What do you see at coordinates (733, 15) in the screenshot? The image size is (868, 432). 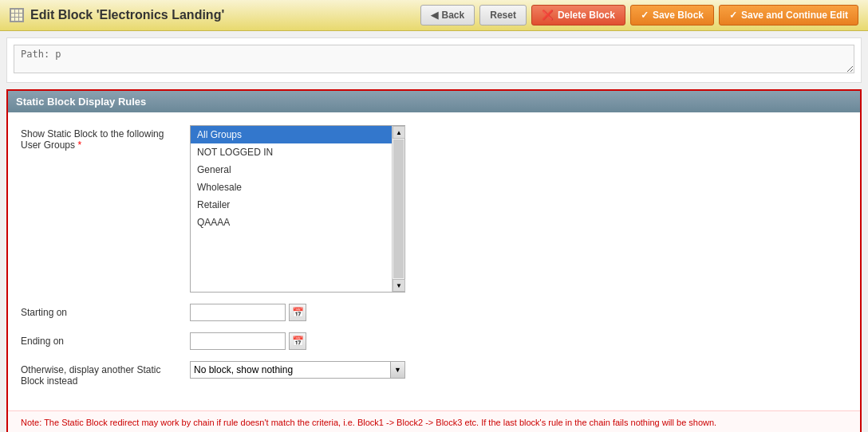 I see `save-continue-icon: ✓` at bounding box center [733, 15].